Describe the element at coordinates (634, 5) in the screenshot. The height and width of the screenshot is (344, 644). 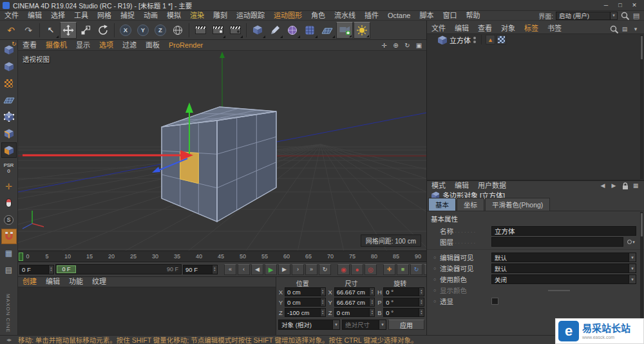
I see `close-button: ✕` at that location.